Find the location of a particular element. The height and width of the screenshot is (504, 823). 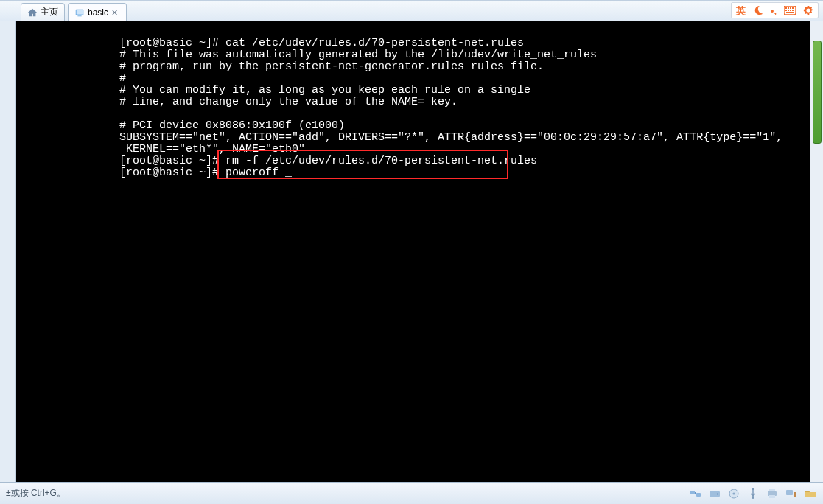

tab-home: 主页 is located at coordinates (43, 12).